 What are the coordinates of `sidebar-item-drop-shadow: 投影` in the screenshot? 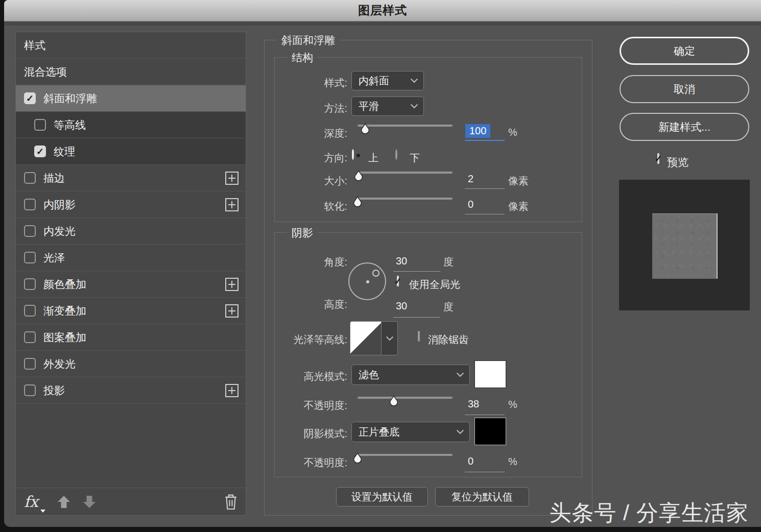 It's located at (131, 391).